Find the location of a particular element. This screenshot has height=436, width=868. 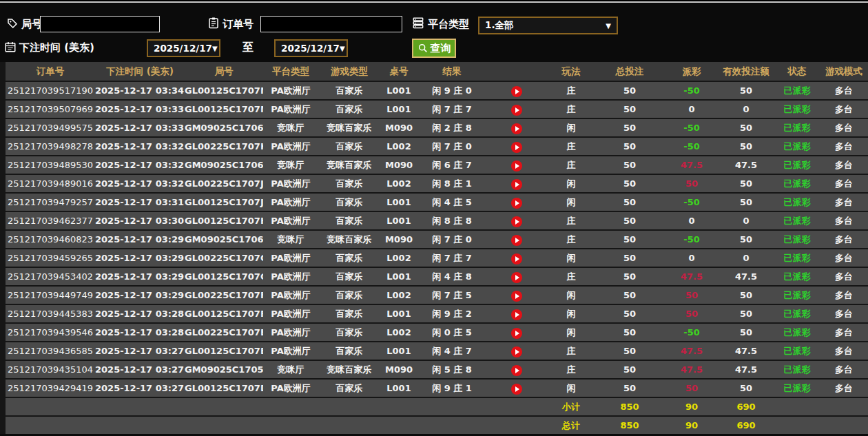

table-row: 2512170394453832025-12-17 03:28:39GL0012… is located at coordinates (437, 314).